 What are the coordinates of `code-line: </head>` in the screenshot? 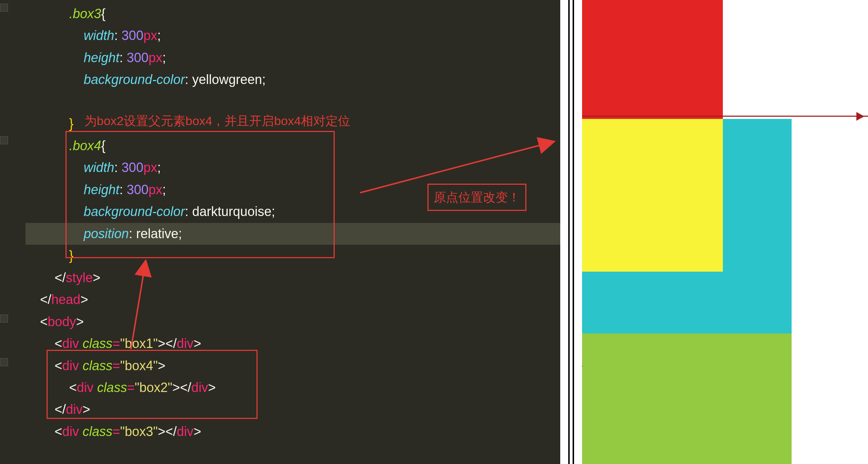 It's located at (293, 300).